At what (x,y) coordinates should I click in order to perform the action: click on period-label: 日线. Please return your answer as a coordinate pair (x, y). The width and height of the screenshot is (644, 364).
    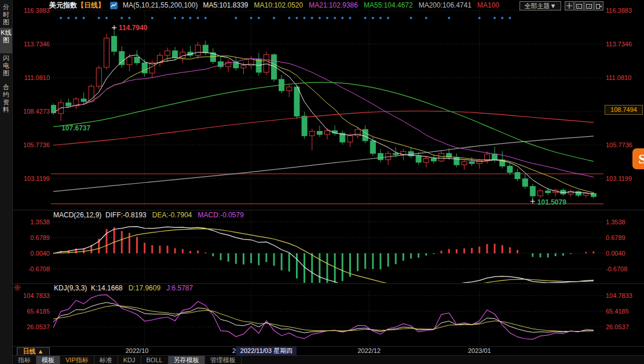
    Looking at the image, I should click on (30, 351).